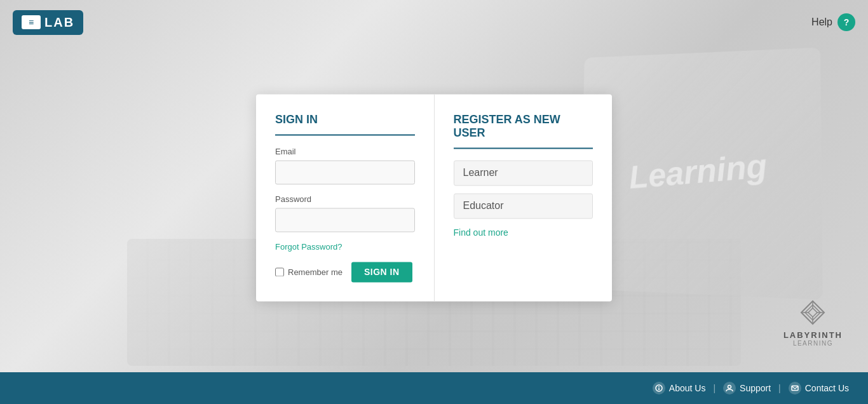 The height and width of the screenshot is (404, 868). I want to click on contact-us-link: Contact Us, so click(818, 388).